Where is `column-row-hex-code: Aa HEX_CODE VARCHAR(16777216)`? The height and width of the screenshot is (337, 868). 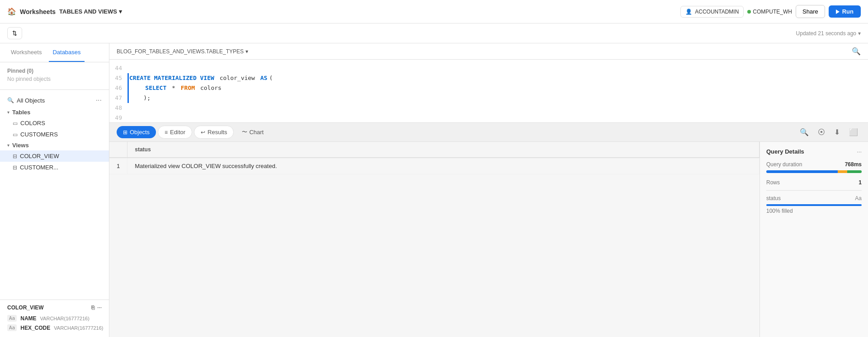 column-row-hex-code: Aa HEX_CODE VARCHAR(16777216) is located at coordinates (54, 328).